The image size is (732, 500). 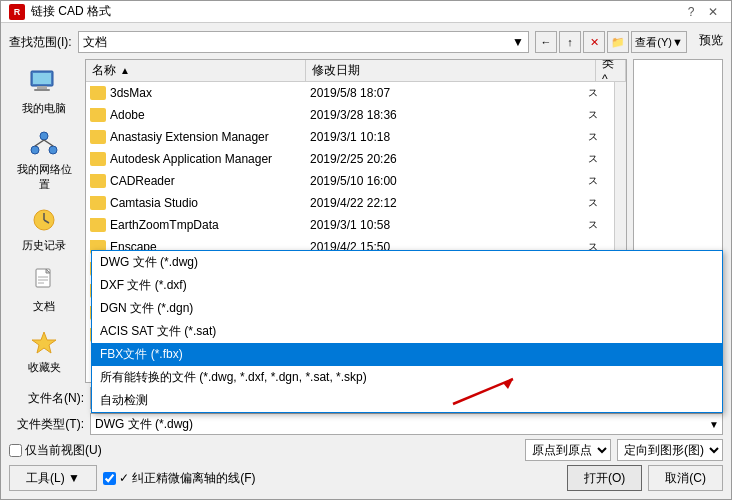 What do you see at coordinates (713, 12) in the screenshot?
I see `close-button: ✕` at bounding box center [713, 12].